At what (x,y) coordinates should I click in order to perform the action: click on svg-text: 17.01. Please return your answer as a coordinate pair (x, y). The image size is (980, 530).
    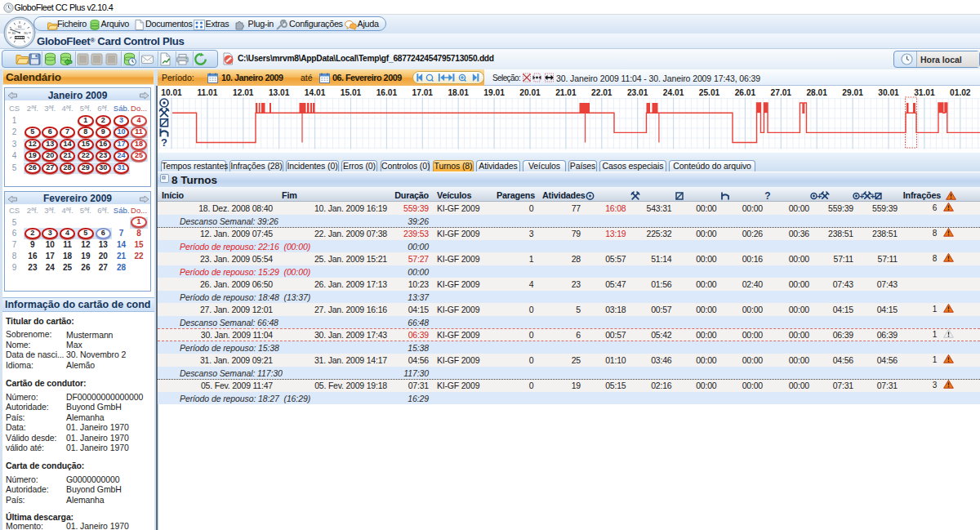
    Looking at the image, I should click on (423, 93).